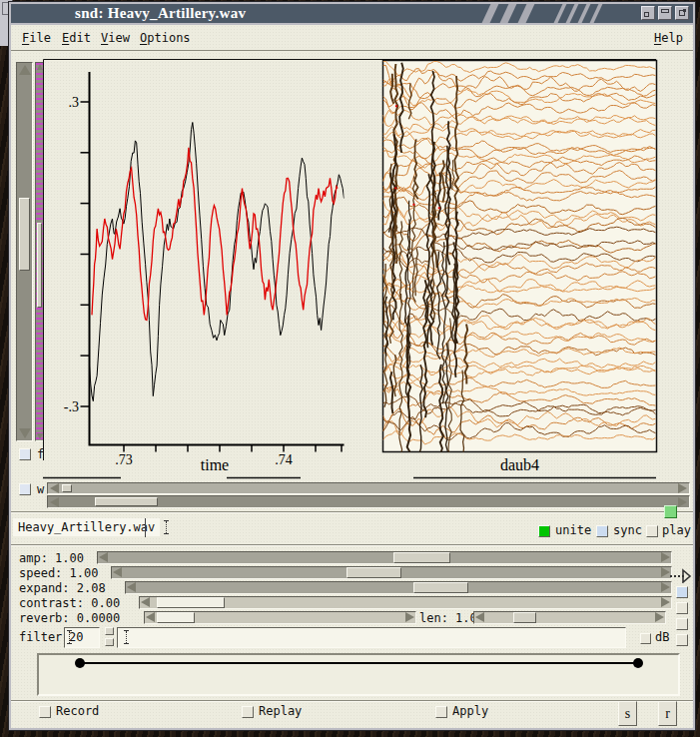  I want to click on pane-divider, so click(351, 512).